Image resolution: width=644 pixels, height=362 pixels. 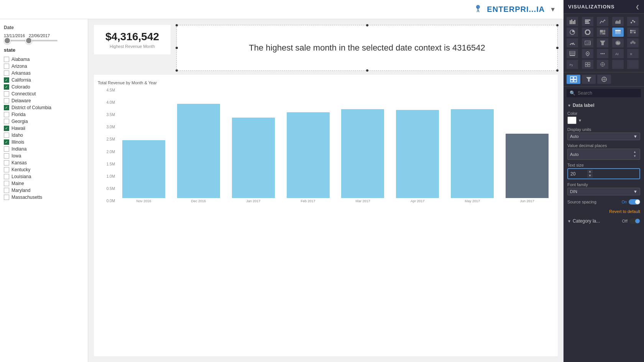 I want to click on state-item: Florida, so click(x=44, y=115).